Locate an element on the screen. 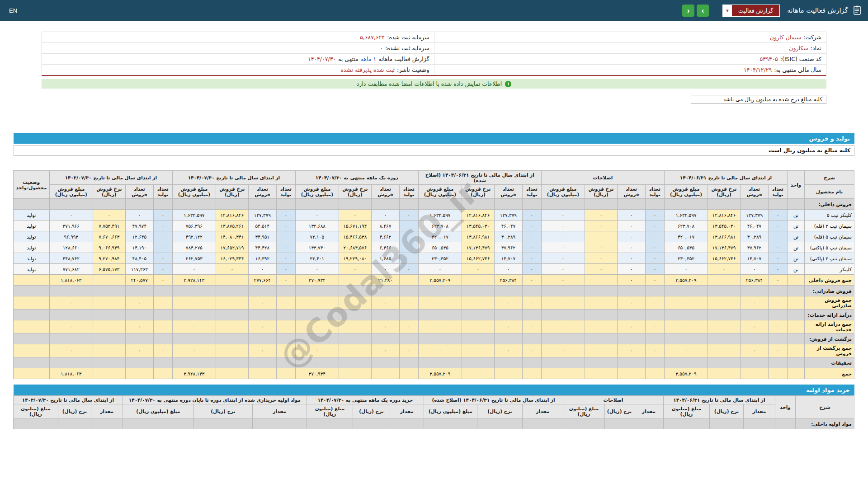  report-type-label: گزارش فعالیت is located at coordinates (756, 11).